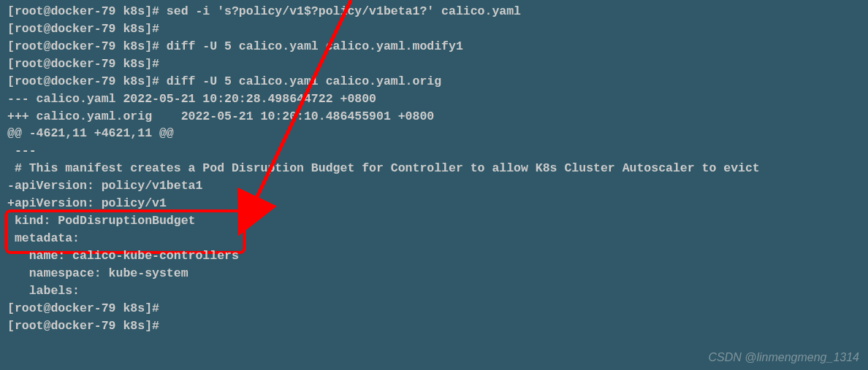 The width and height of the screenshot is (868, 370). Describe the element at coordinates (434, 221) in the screenshot. I see `terminal-line: kind: PodDisruptionBudget` at that location.